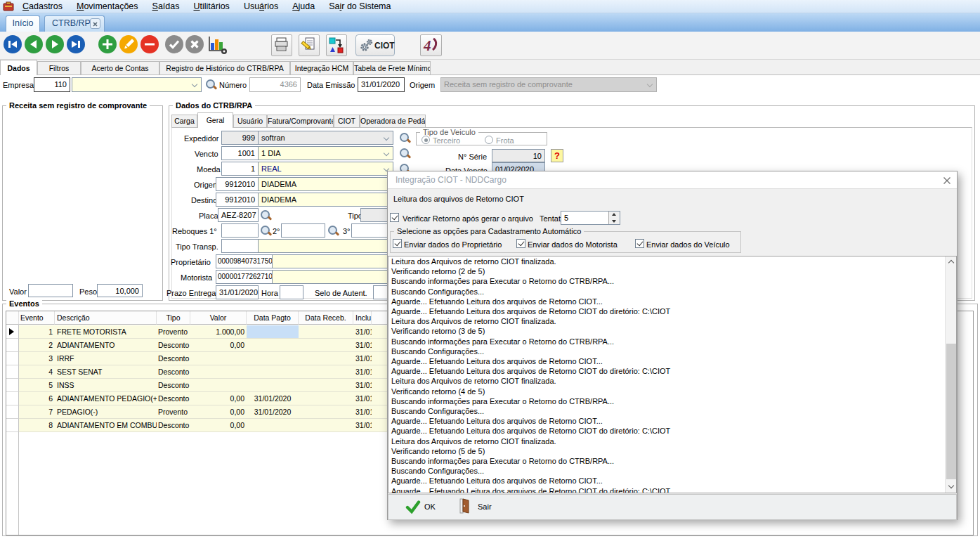 This screenshot has width=980, height=539. What do you see at coordinates (22, 24) in the screenshot?
I see `tab-inicio: Início` at bounding box center [22, 24].